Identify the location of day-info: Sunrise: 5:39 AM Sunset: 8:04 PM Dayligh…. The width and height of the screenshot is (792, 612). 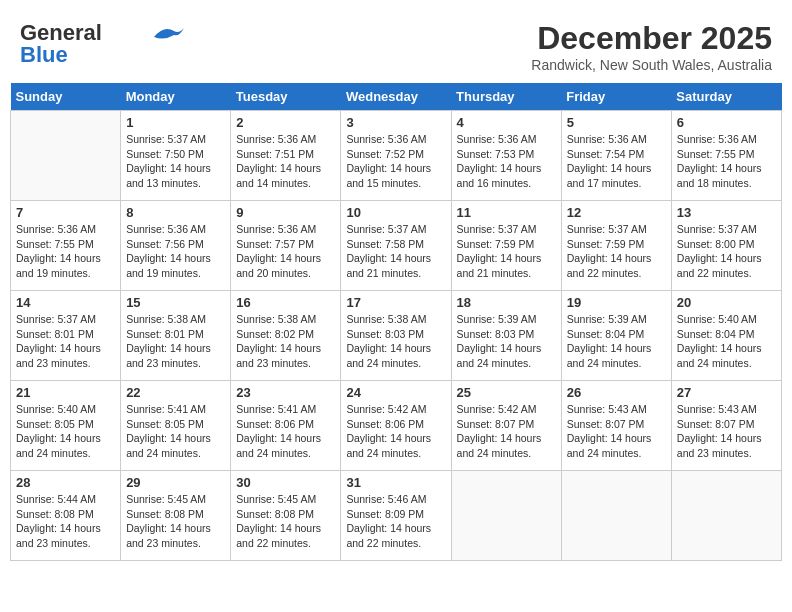
(616, 342).